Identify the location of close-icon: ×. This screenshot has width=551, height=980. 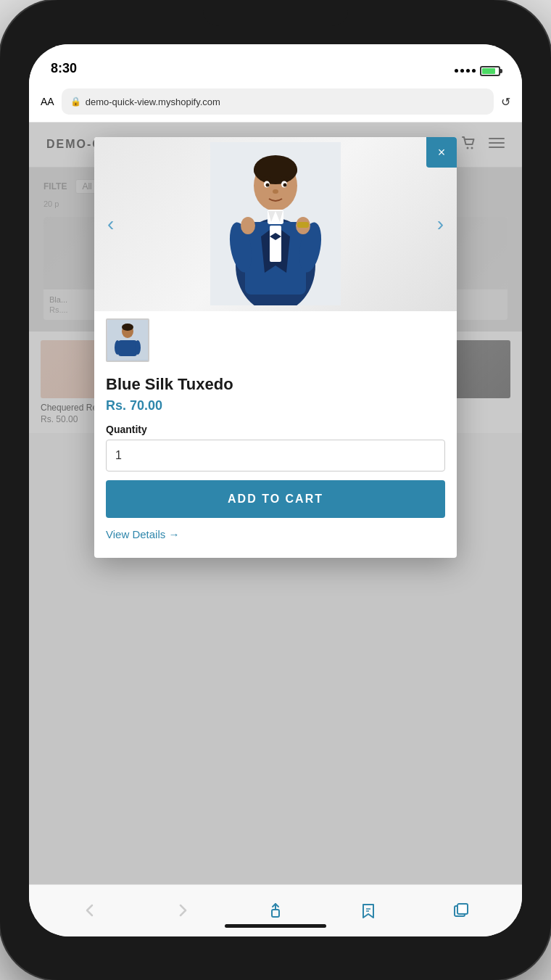
(442, 152).